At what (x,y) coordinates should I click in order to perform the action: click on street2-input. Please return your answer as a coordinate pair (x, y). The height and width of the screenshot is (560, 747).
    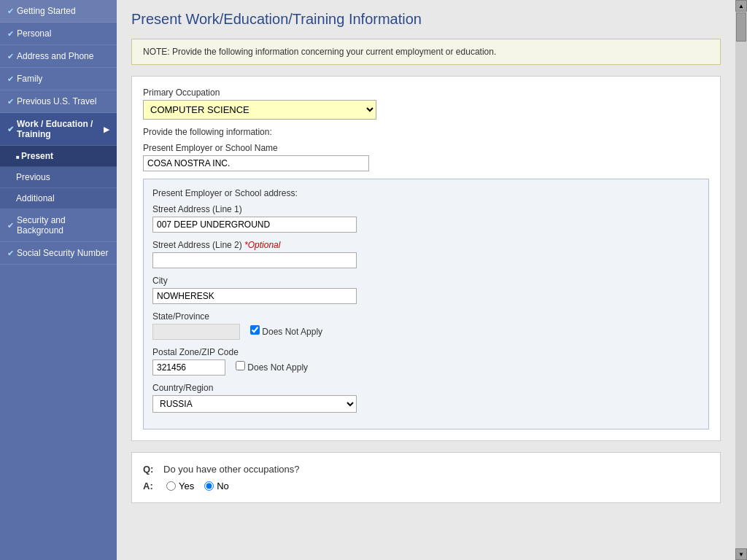
    Looking at the image, I should click on (255, 260).